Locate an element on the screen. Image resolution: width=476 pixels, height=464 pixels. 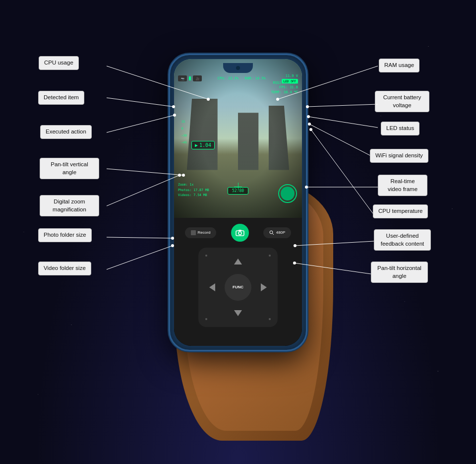
record-icon is located at coordinates (193, 233).